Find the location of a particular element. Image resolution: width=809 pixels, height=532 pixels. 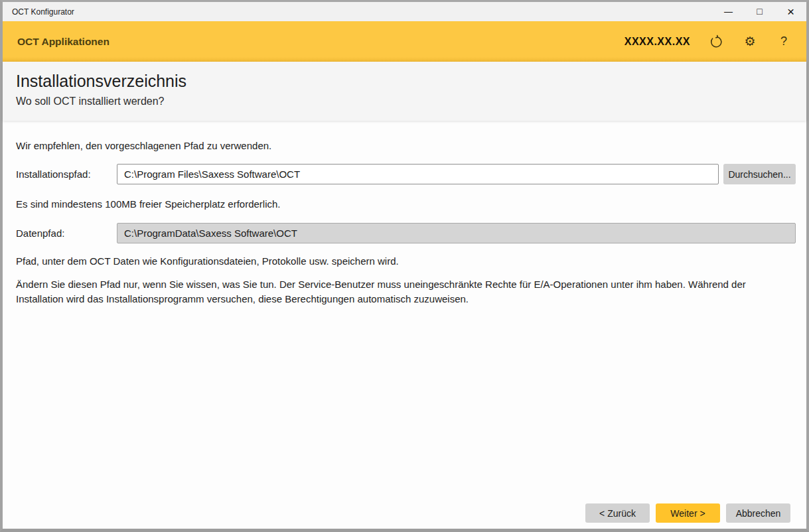

window-title: OCT Konfigurator is located at coordinates (43, 12).